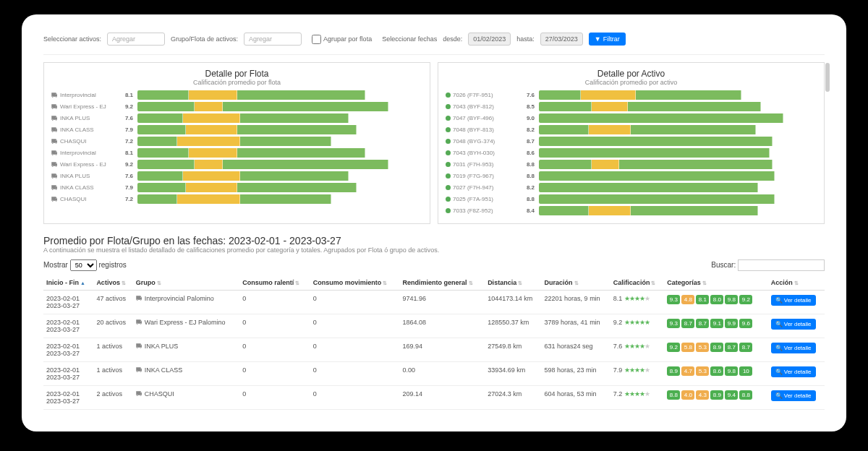 The height and width of the screenshot is (451, 868). Describe the element at coordinates (561, 39) in the screenshot. I see `input-hasta: 27/03/2023` at that location.